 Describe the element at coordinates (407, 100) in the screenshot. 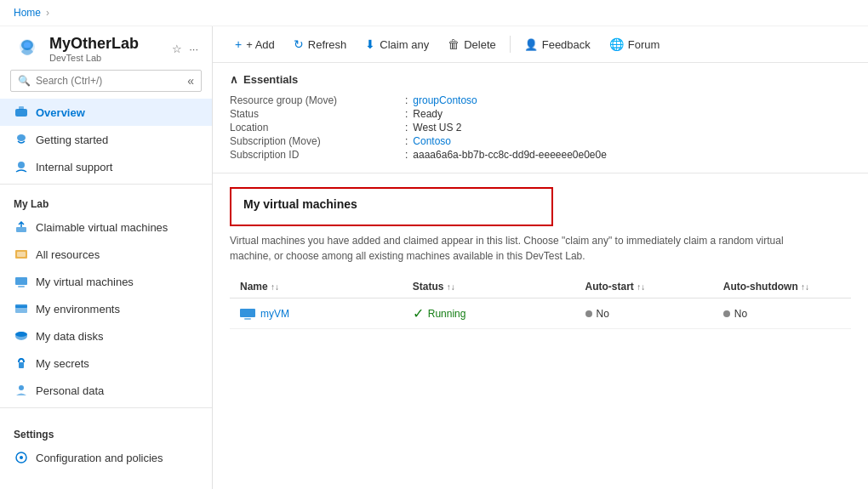

I see `colon-1: :` at that location.